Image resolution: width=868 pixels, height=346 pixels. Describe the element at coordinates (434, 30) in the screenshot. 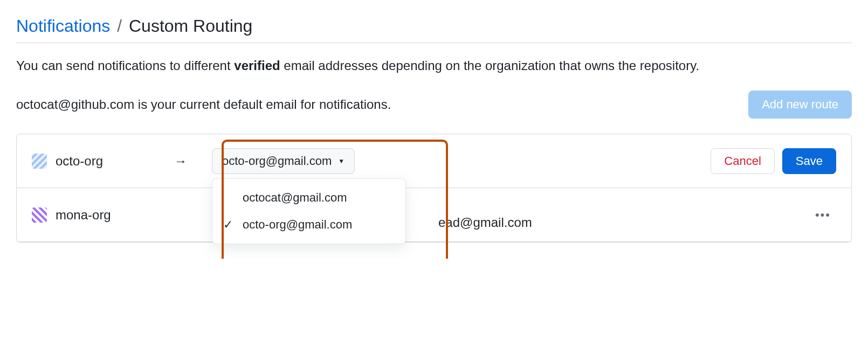

I see `breadcrumb: Notifications / Custom Routing` at that location.